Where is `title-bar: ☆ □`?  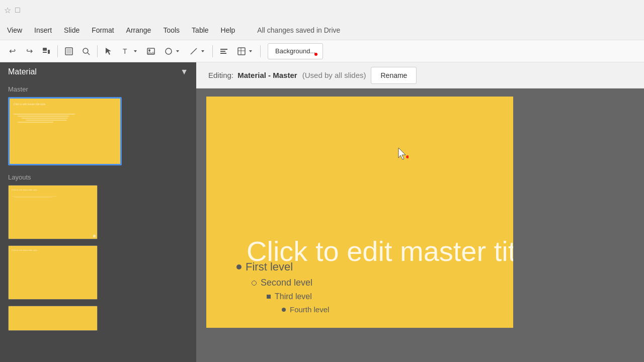
title-bar: ☆ □ is located at coordinates (322, 10).